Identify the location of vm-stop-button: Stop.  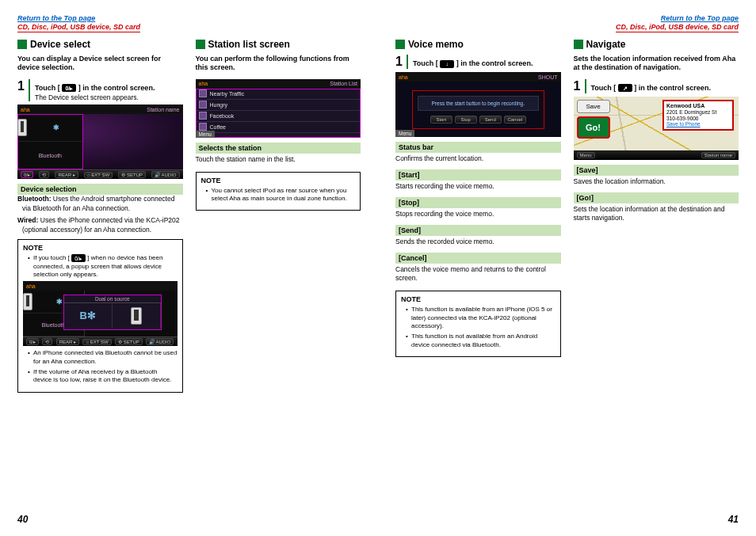
(466, 120).